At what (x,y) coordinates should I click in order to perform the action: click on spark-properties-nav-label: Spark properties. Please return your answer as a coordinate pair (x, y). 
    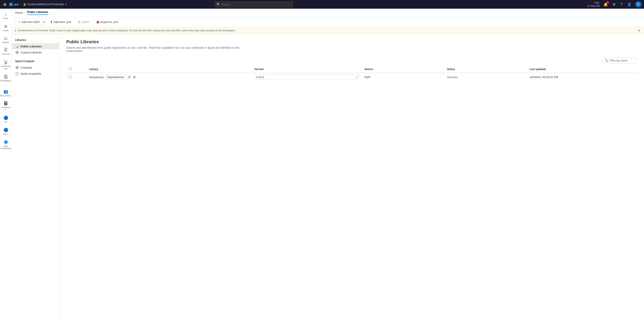
    Looking at the image, I should click on (31, 74).